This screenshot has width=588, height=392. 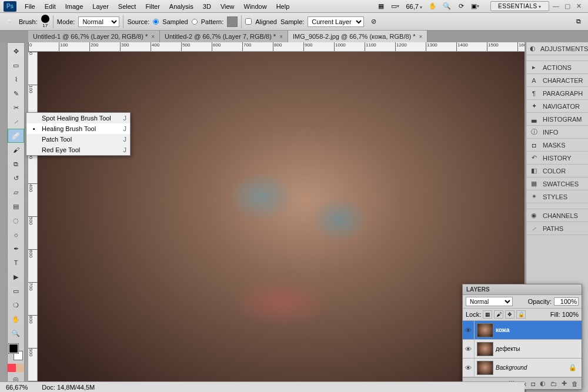 What do you see at coordinates (228, 6) in the screenshot?
I see `menu-view: View` at bounding box center [228, 6].